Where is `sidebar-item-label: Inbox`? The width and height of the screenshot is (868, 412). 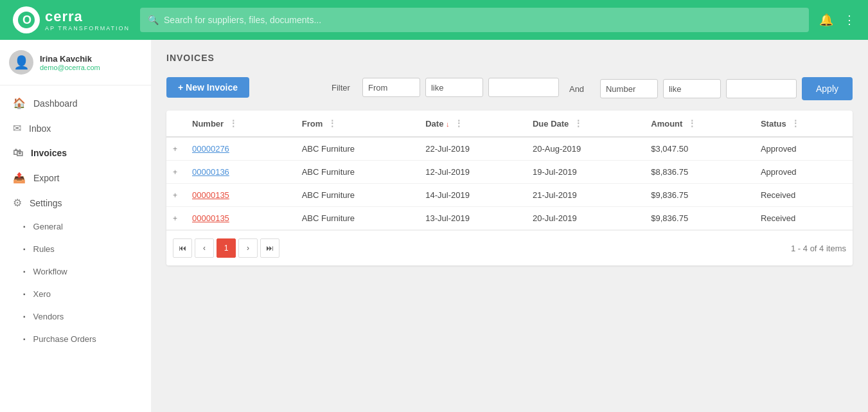 sidebar-item-label: Inbox is located at coordinates (40, 129).